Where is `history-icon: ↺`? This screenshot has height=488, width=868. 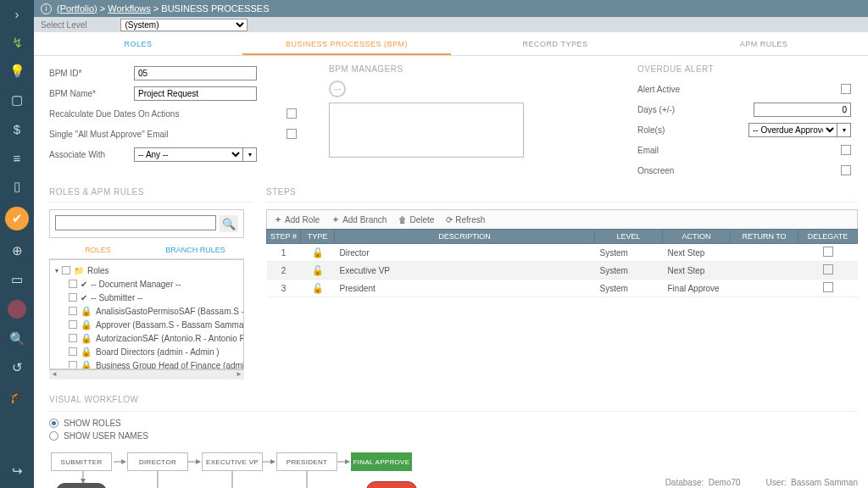
history-icon: ↺ is located at coordinates (17, 368).